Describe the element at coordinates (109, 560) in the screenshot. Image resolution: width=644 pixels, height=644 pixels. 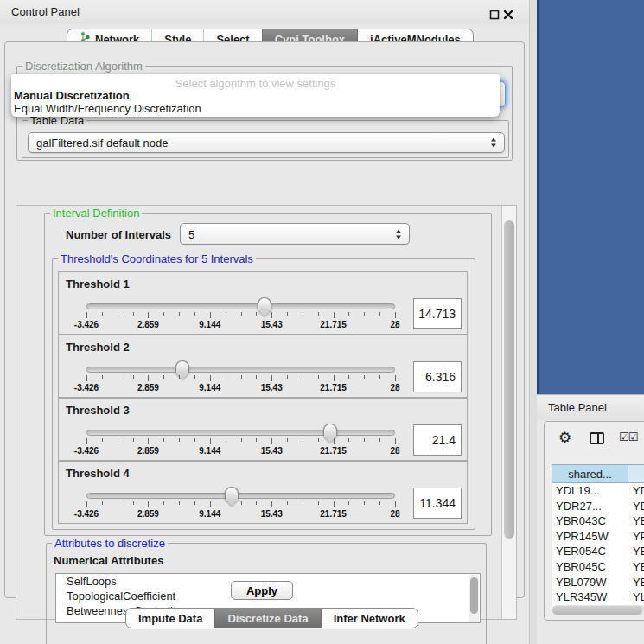
I see `numerical-attributes-label: Numerical Attributes` at that location.